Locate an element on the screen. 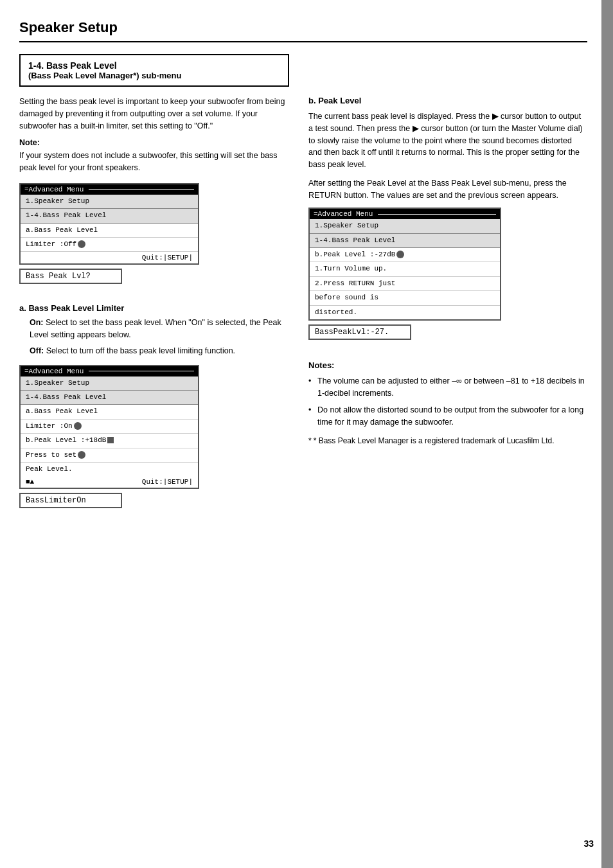  screen2-icons: ■▲ is located at coordinates (30, 482).